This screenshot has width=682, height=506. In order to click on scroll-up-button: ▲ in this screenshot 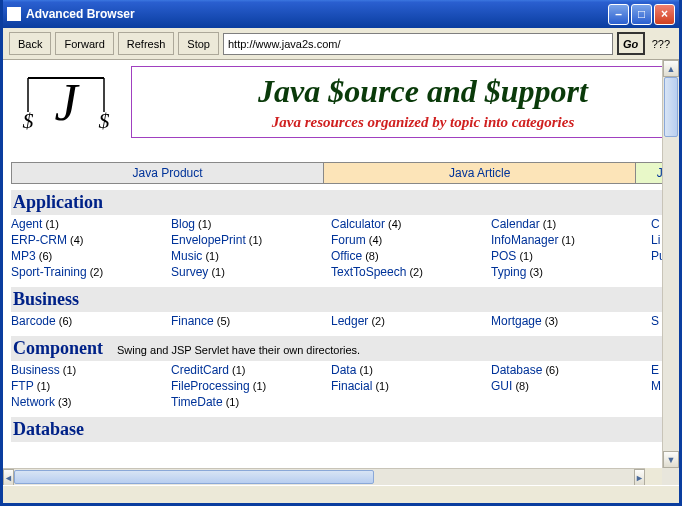, I will do `click(671, 68)`.